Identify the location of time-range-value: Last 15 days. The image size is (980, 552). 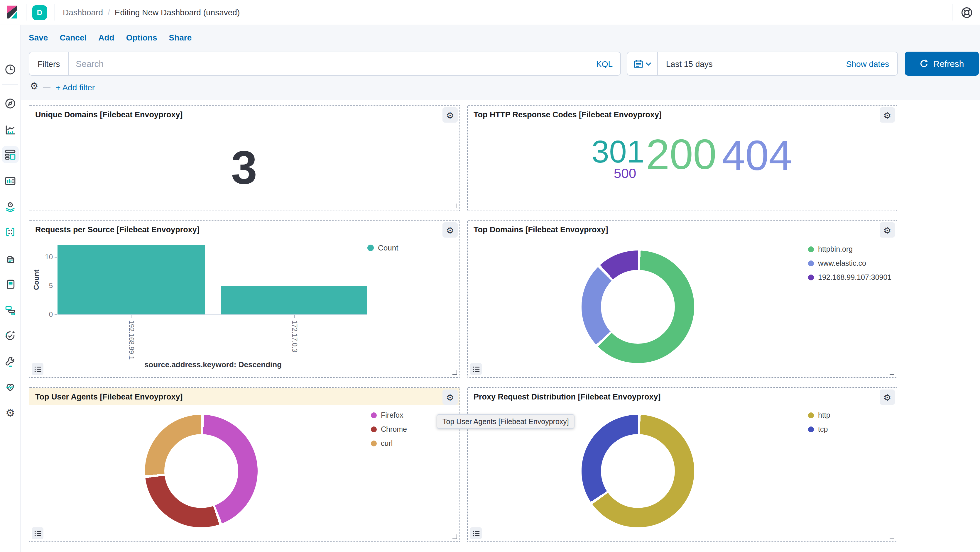
(750, 64).